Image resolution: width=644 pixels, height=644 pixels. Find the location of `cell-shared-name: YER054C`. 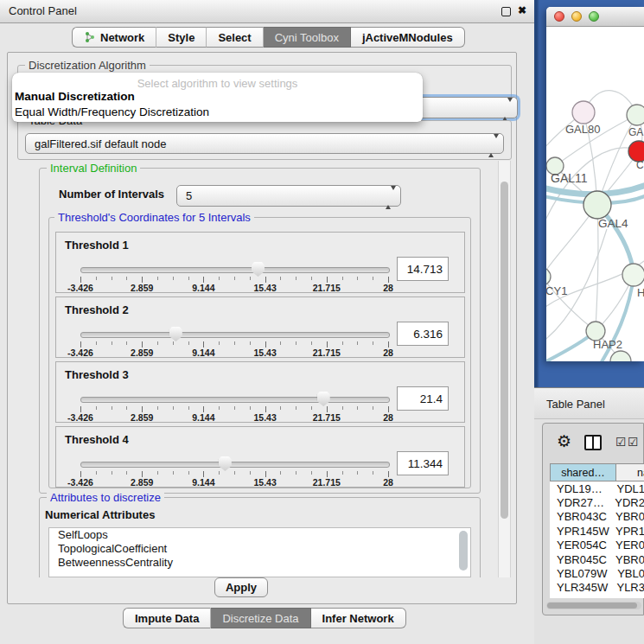

cell-shared-name: YER054C is located at coordinates (582, 545).